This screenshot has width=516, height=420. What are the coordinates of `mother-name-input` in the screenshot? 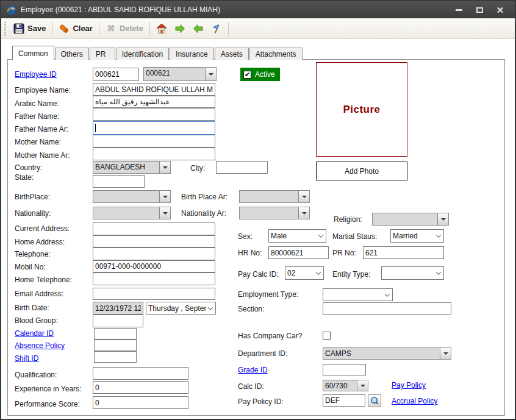 It's located at (154, 141).